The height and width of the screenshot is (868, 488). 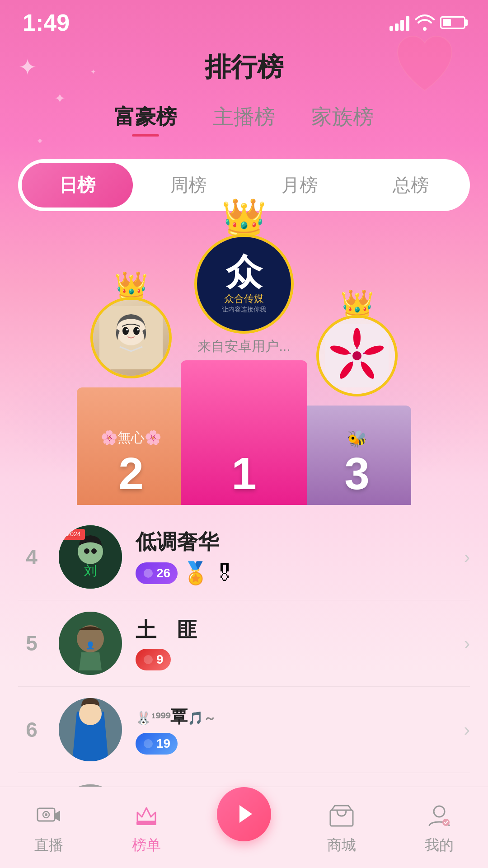 I want to click on avatar-first: 众 众合传媒 让内容连接你我, so click(x=244, y=284).